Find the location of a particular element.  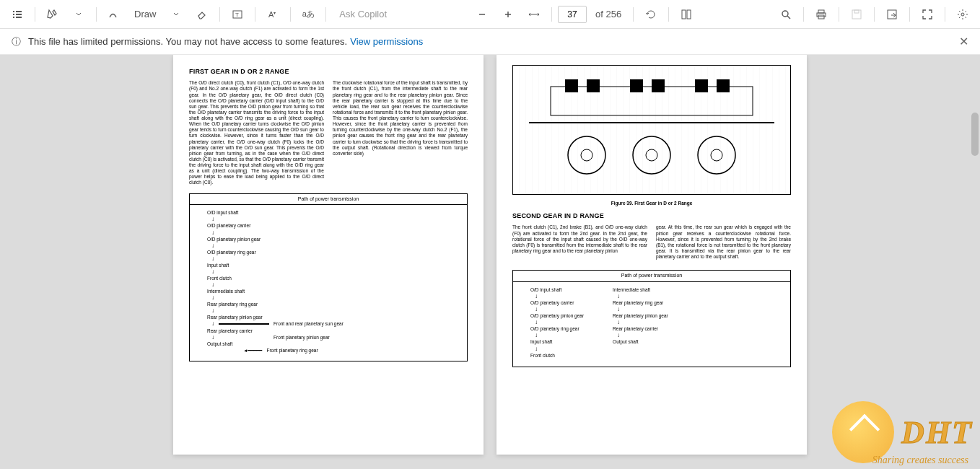

draw-icon is located at coordinates (114, 14).